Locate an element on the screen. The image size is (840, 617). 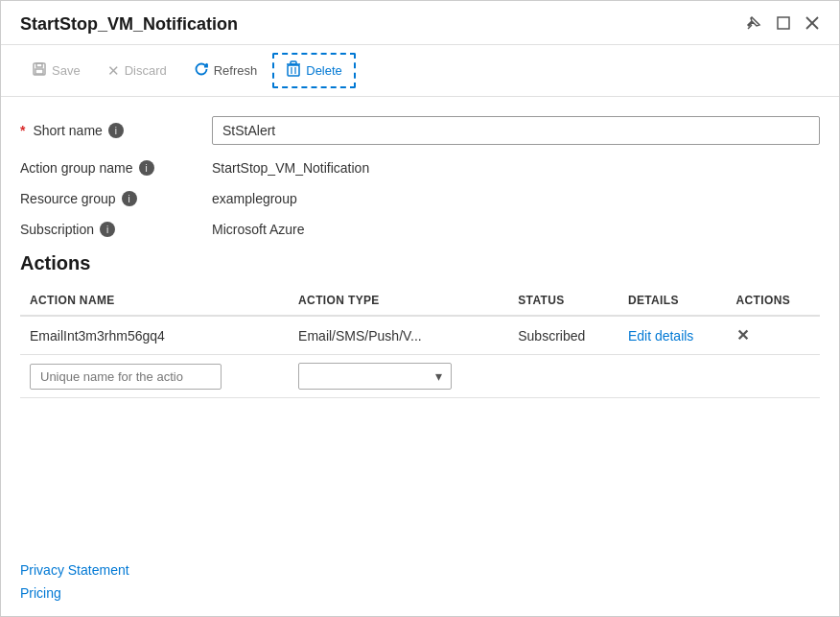
save-icon is located at coordinates (39, 71).